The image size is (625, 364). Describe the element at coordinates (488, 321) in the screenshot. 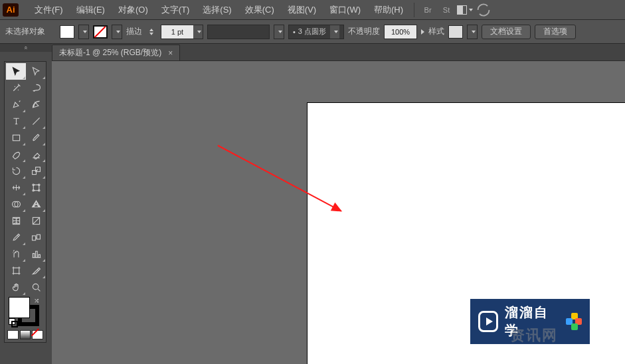

I see `play-icon` at that location.